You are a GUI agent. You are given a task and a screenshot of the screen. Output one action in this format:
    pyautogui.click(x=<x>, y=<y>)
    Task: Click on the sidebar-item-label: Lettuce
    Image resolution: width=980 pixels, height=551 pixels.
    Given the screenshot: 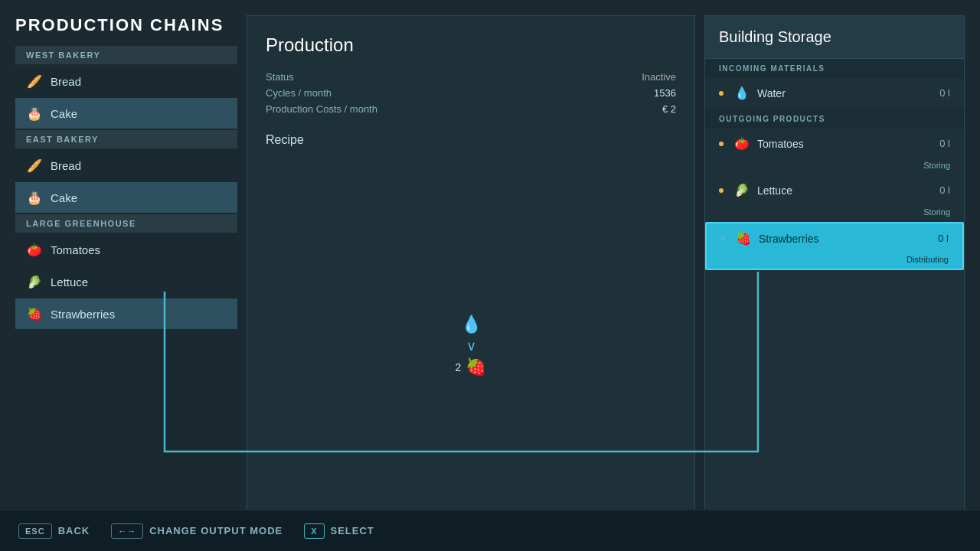 What is the action you would take?
    pyautogui.click(x=69, y=282)
    